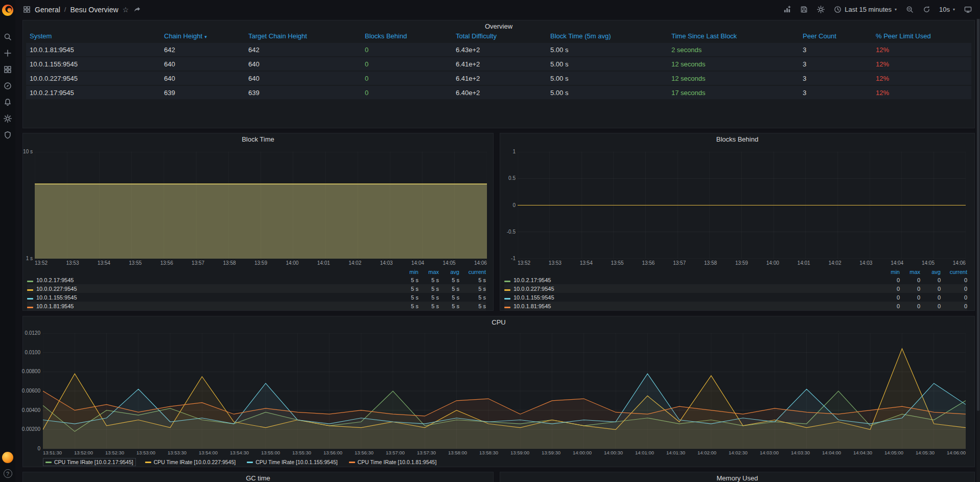 Image resolution: width=980 pixels, height=482 pixels. Describe the element at coordinates (551, 453) in the screenshot. I see `tick-label: 13:59:30` at that location.